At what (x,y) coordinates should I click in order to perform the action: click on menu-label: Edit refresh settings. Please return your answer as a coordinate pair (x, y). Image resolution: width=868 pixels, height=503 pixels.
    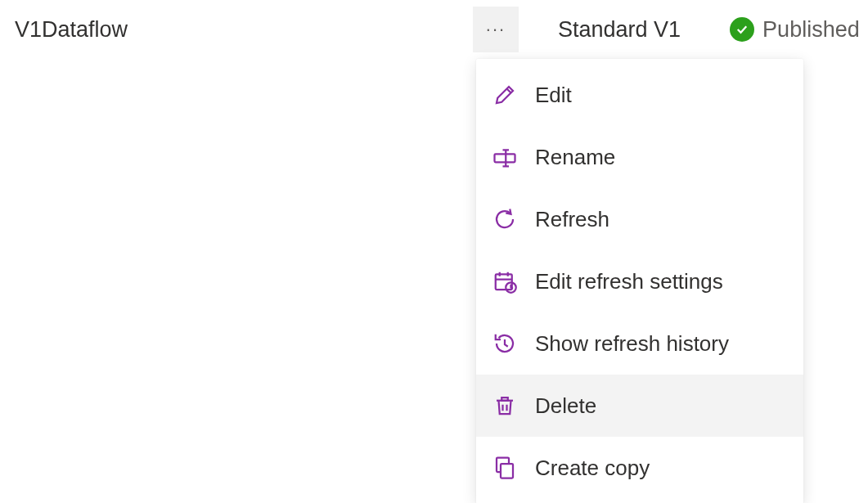
    Looking at the image, I should click on (629, 281).